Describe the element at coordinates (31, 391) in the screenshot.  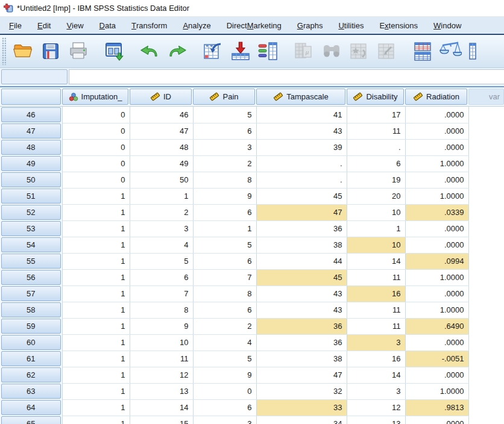
I see `row-number: 63` at that location.